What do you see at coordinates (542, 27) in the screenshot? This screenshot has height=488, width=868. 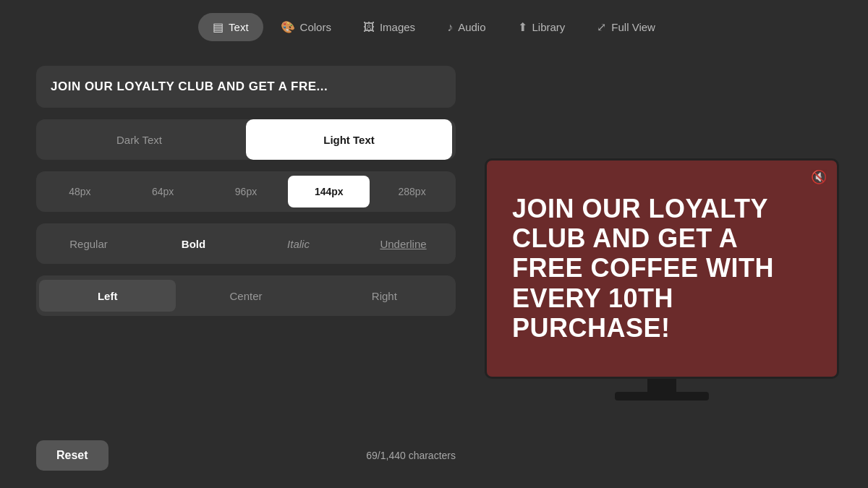 I see `tab-library: ⬆ Library` at bounding box center [542, 27].